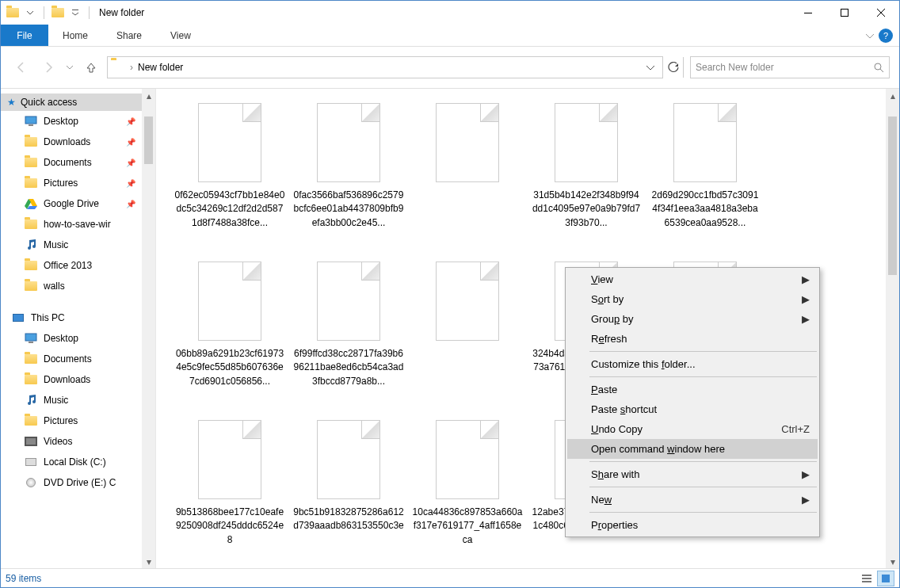  What do you see at coordinates (230, 209) in the screenshot?
I see `file-name: 0f62ec05943cf7bb1e84e0dc5c34269c12df2d2d…` at bounding box center [230, 209].